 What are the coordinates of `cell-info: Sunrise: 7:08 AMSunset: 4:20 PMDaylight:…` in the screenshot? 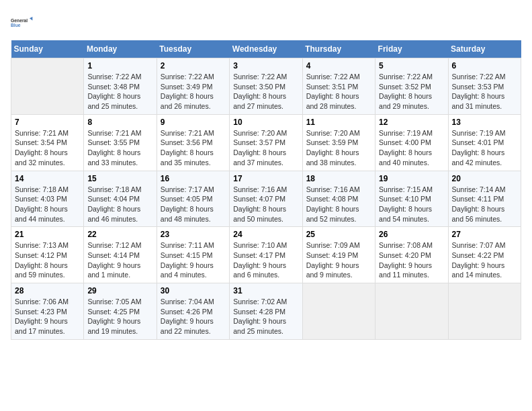 It's located at (411, 261).